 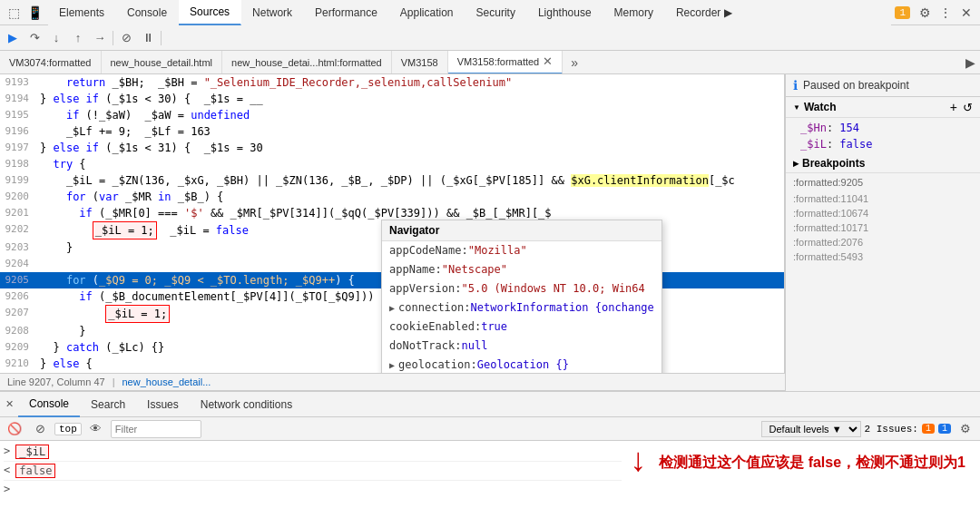 What do you see at coordinates (56, 38) in the screenshot?
I see `step-into-btn: ↓` at bounding box center [56, 38].